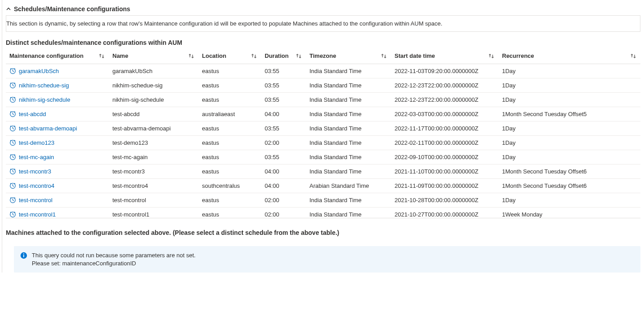 The width and height of the screenshot is (644, 316). Describe the element at coordinates (323, 40) in the screenshot. I see `subheading-distinct-schedules: Distinct schedules/maintenance configura…` at that location.